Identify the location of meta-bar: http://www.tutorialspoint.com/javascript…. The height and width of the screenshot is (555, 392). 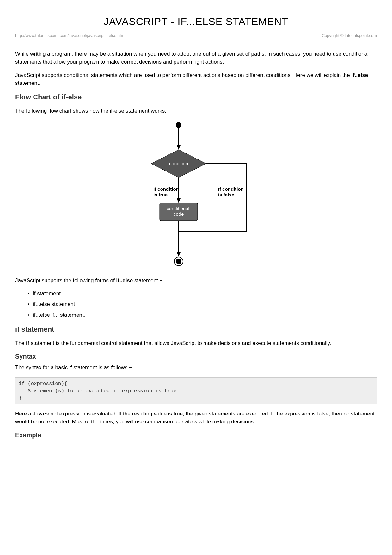
(196, 36).